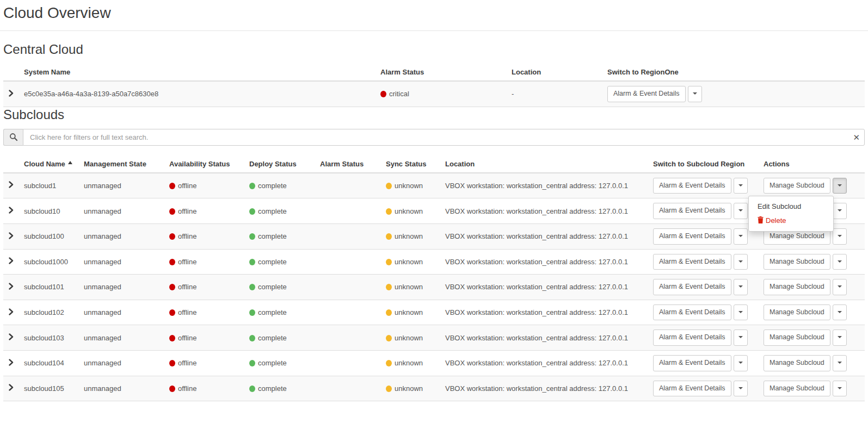 This screenshot has width=868, height=429. I want to click on cloud-name: subcloud102, so click(44, 312).